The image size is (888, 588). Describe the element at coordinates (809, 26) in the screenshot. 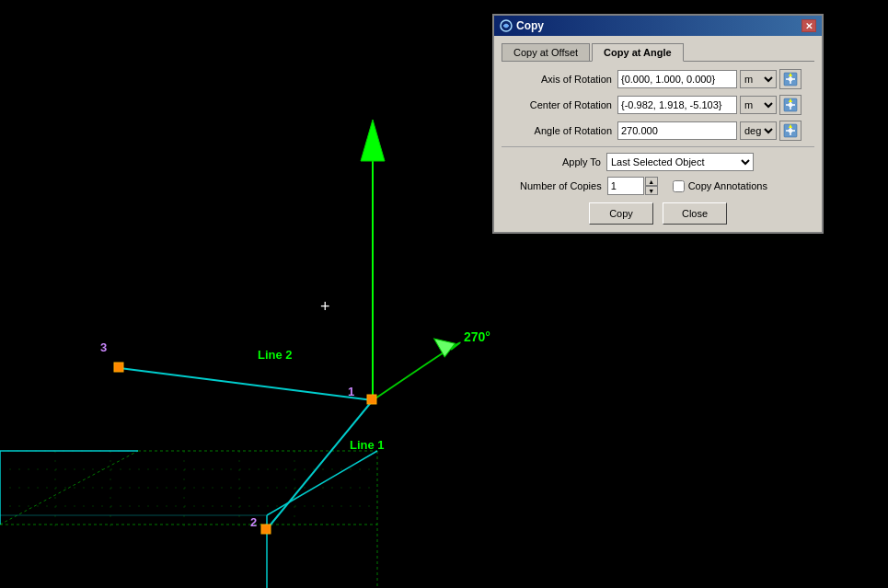

I see `dialog-close-button: ✕` at that location.